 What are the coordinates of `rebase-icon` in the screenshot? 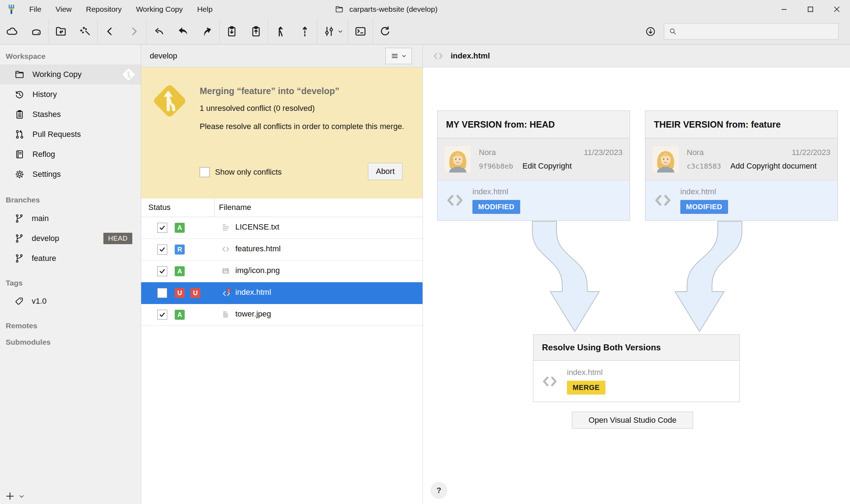 It's located at (305, 31).